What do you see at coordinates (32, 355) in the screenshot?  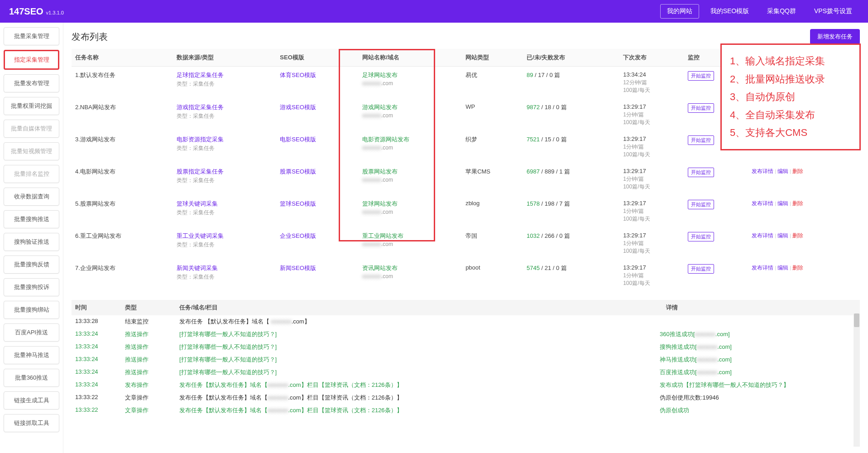 I see `sidebar-item-14: 批量神马推送` at bounding box center [32, 355].